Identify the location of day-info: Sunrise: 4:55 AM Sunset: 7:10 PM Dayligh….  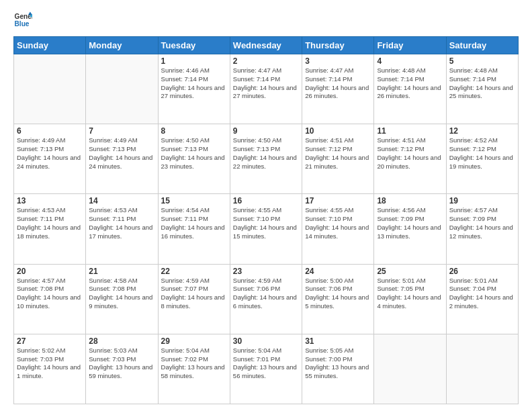
(338, 223).